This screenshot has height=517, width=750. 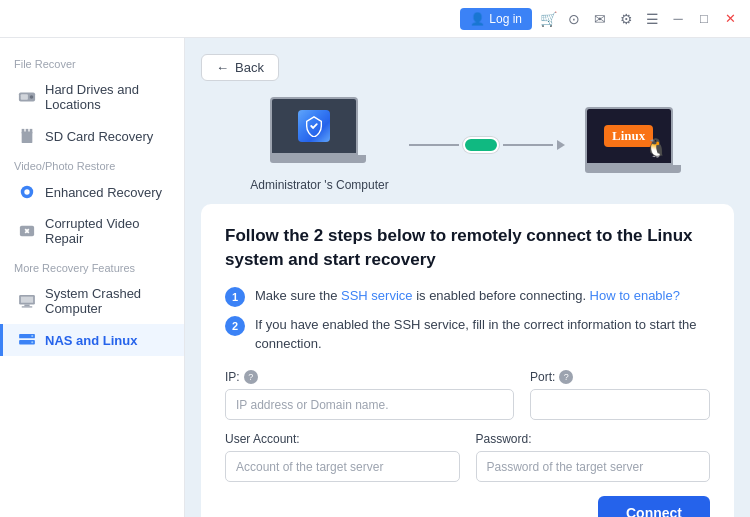 What do you see at coordinates (629, 136) in the screenshot?
I see `linux-laptop-screen: Linux 🐧` at bounding box center [629, 136].